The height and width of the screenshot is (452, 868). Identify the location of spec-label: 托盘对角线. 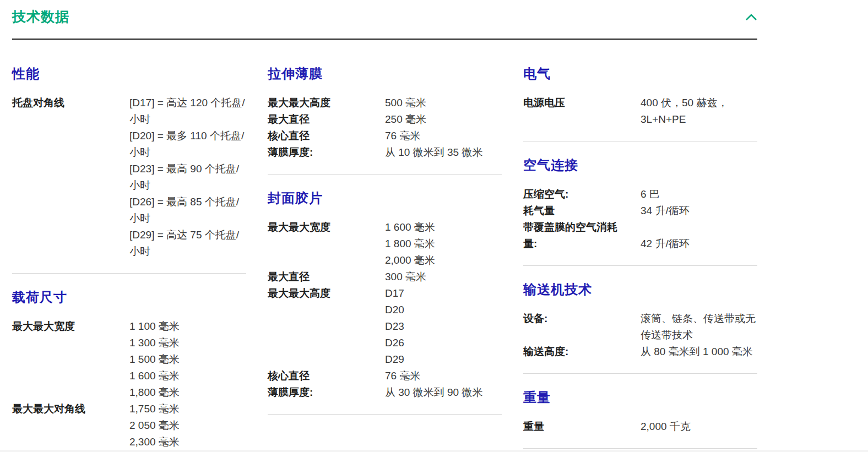
(70, 103).